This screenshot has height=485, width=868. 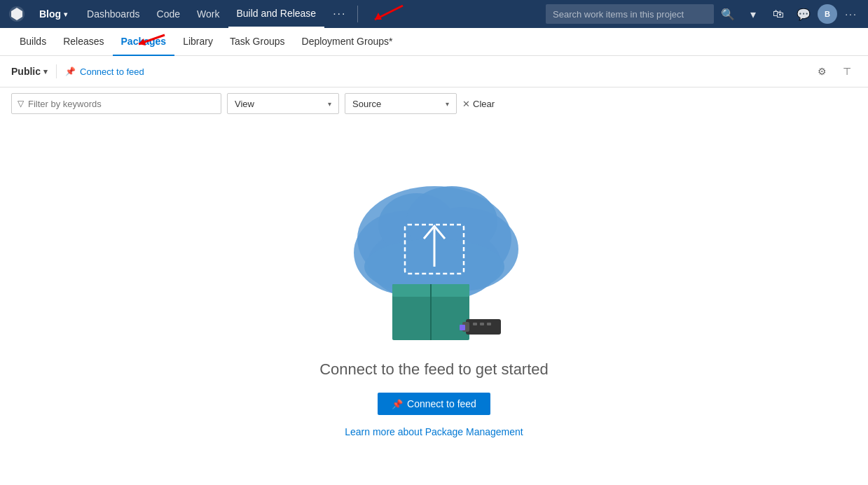 I want to click on filter-icon: ▽, so click(x=21, y=104).